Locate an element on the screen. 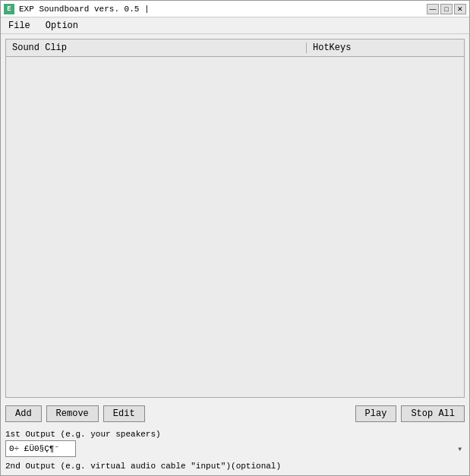 Image resolution: width=470 pixels, height=476 pixels. close-button: ✕ is located at coordinates (460, 9).